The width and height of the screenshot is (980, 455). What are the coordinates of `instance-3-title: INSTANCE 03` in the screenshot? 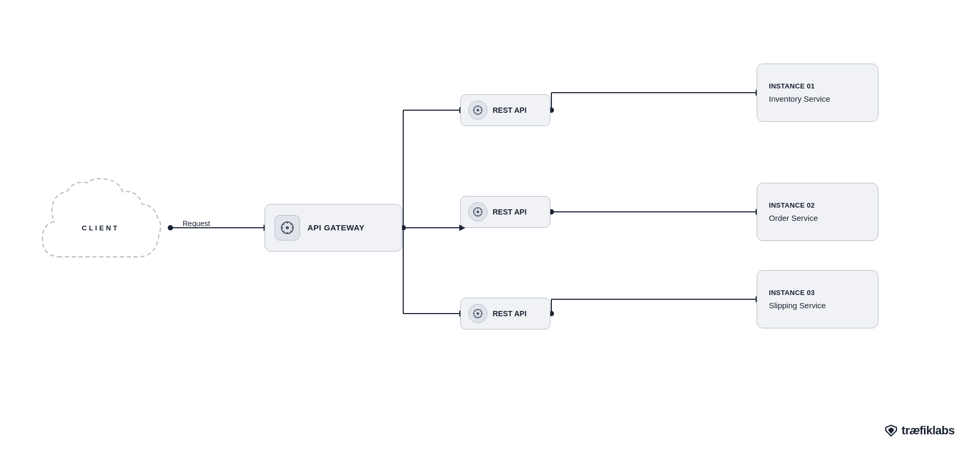 It's located at (792, 292).